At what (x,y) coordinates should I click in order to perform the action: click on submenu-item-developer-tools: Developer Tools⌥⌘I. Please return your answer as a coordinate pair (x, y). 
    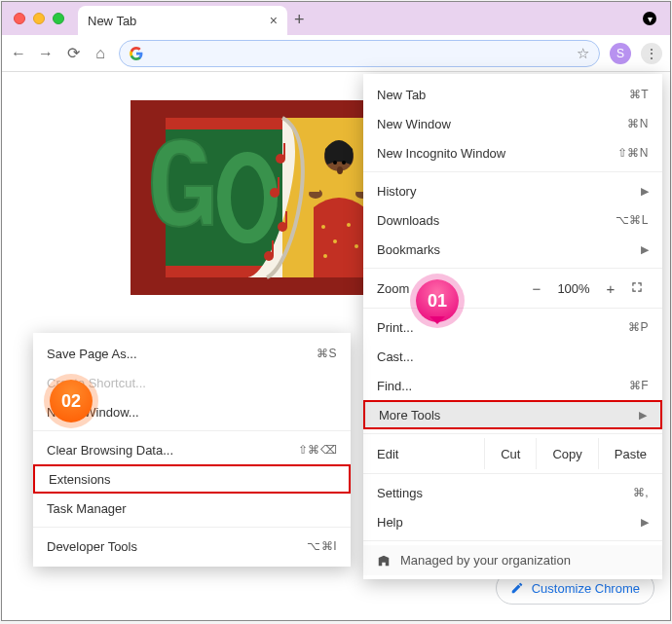
    Looking at the image, I should click on (192, 546).